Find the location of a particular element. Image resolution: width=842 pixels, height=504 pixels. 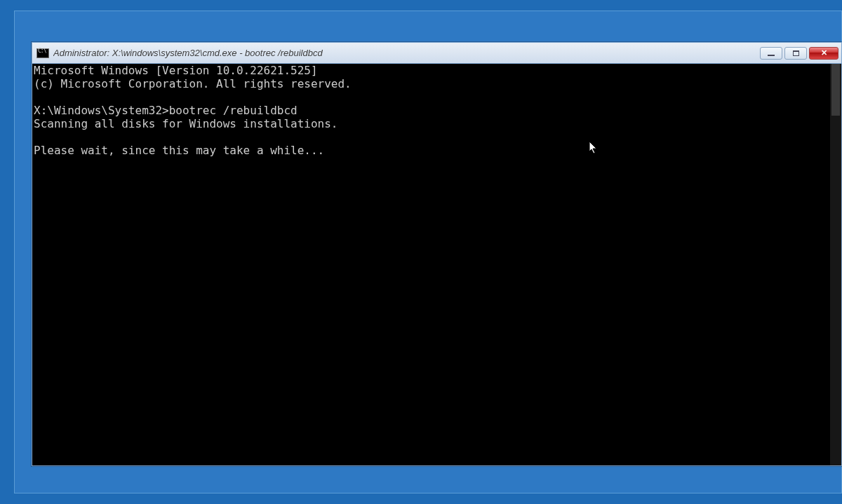

window-titlebar: Administrator: X:\windows\system32\cmd.e… is located at coordinates (436, 53).